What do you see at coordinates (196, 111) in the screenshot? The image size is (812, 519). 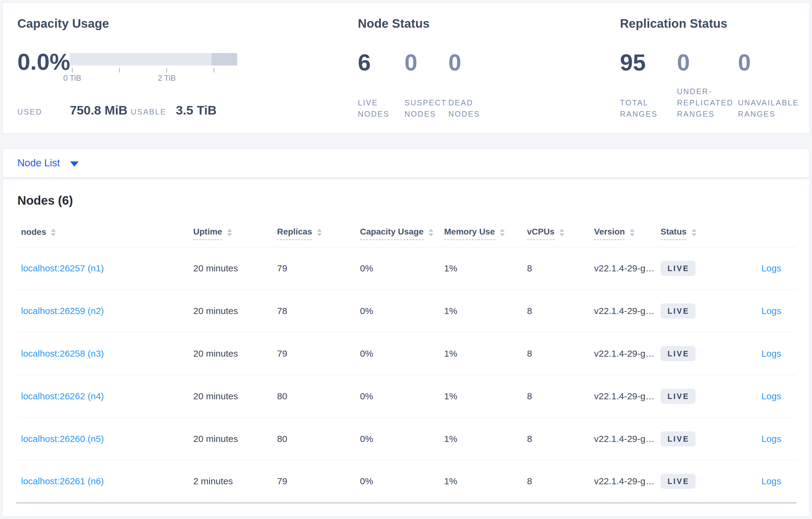 I see `usable-value: 3.5 TiB` at bounding box center [196, 111].